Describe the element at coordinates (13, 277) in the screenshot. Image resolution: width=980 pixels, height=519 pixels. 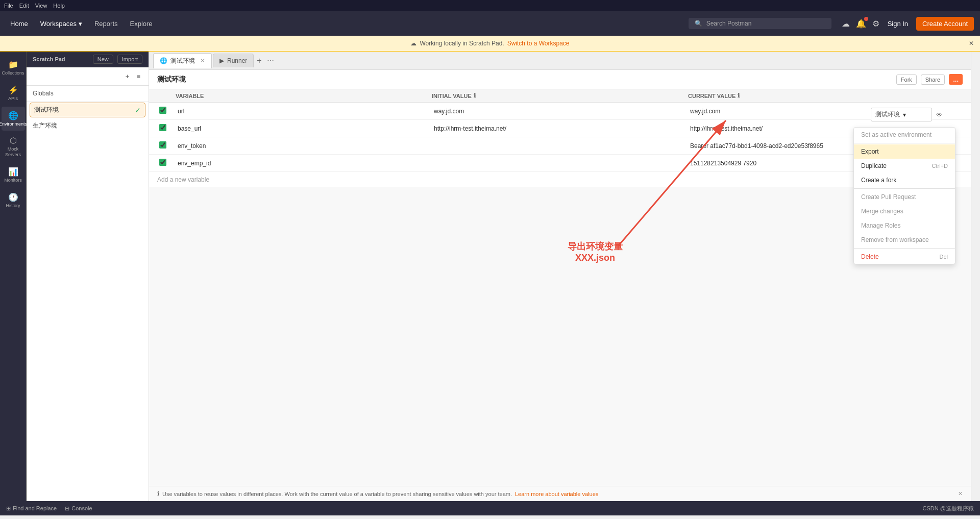
I see `sidebar-icons: 📁 Collections ⚡ APIs 🌐 Environments ⬡ Mo…` at that location.